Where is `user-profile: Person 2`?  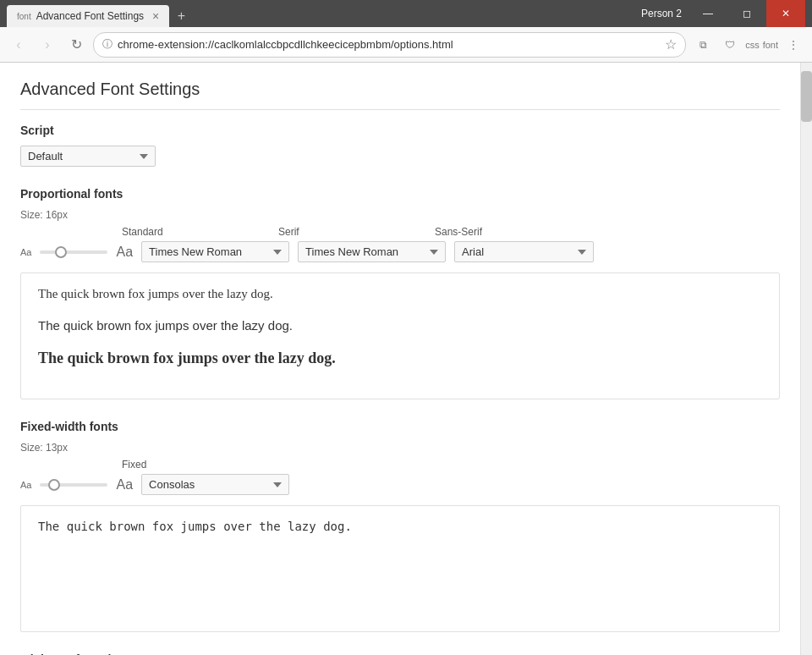
user-profile: Person 2 is located at coordinates (661, 14).